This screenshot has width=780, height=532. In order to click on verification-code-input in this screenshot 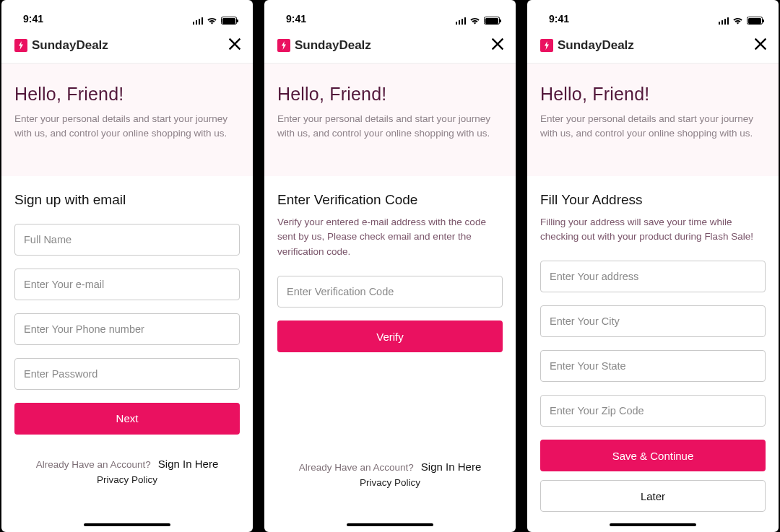, I will do `click(390, 292)`.